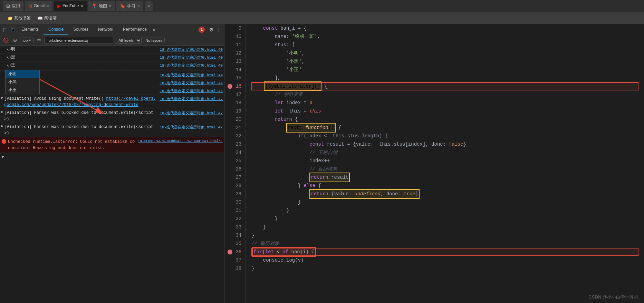  Describe the element at coordinates (106, 30) in the screenshot. I see `tab-network: Network` at that location.